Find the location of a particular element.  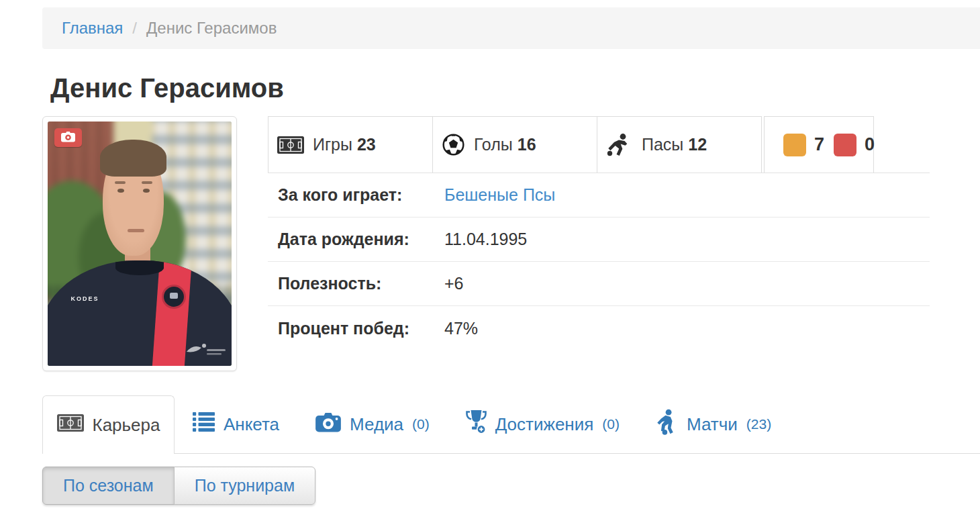

kicking-player-icon is located at coordinates (620, 145).